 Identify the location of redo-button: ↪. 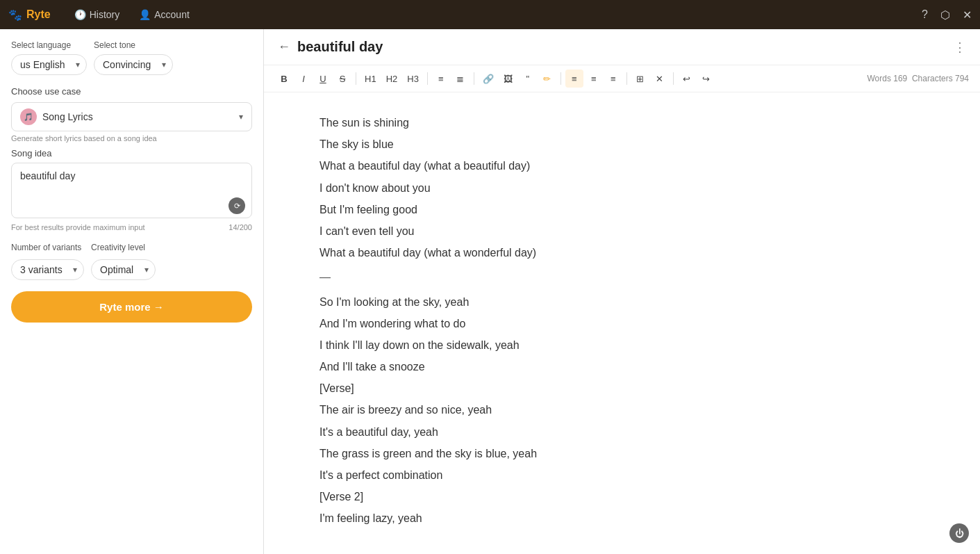
(706, 79).